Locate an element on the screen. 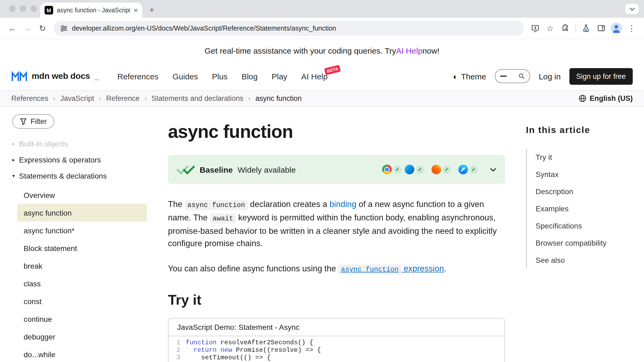 Image resolution: width=644 pixels, height=362 pixels. page-title: async function is located at coordinates (336, 131).